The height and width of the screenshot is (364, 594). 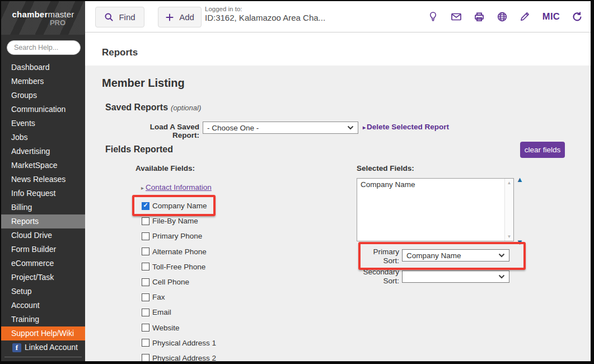 What do you see at coordinates (146, 206) in the screenshot?
I see `checkbox-checked-icon` at bounding box center [146, 206].